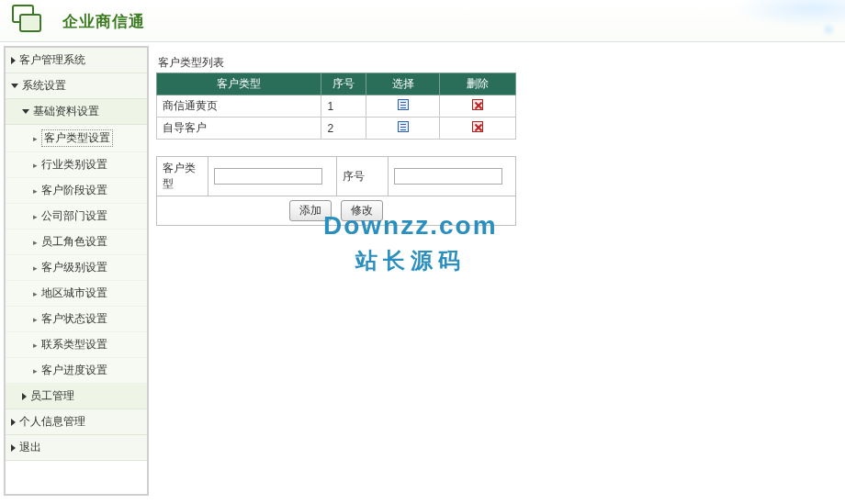  I want to click on nav-region-city: ▸地区城市设置, so click(76, 294).